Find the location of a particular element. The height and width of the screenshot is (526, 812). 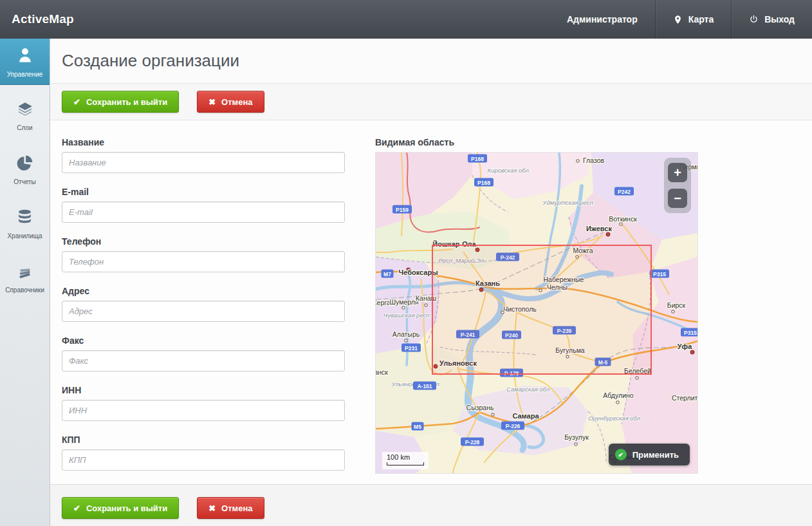

sidebar: Управление Слои Отчеты Хранилища Справоч… is located at coordinates (25, 282).